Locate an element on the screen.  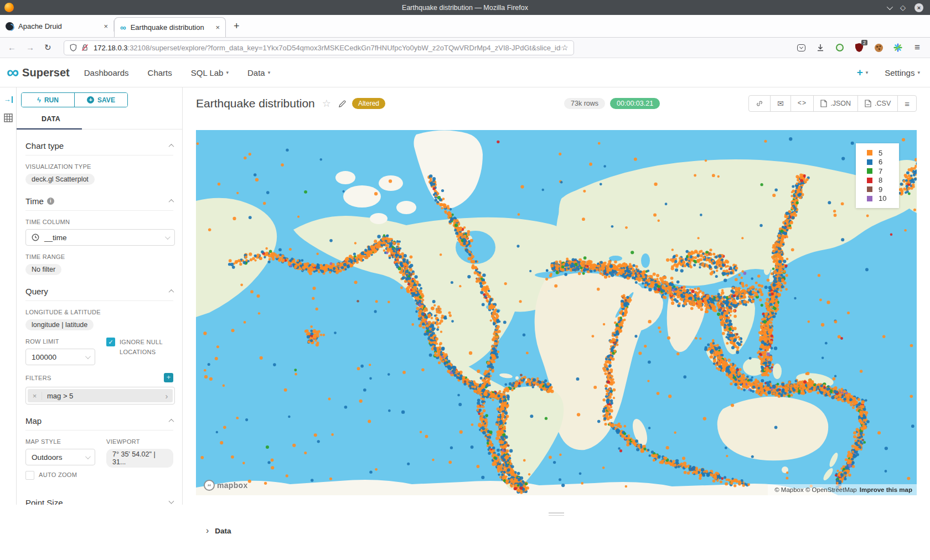
legend-label: 10 is located at coordinates (882, 198).